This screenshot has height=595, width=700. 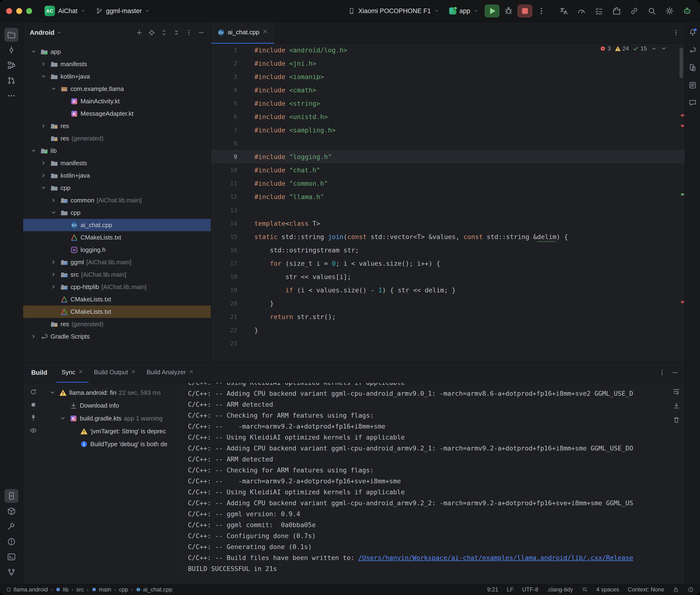 I want to click on project-tree-item: kotlin+java, so click(x=117, y=76).